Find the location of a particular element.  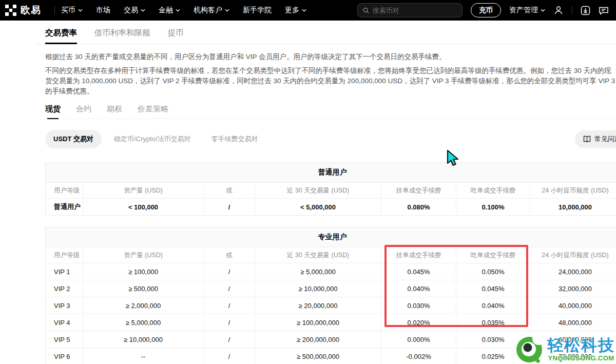

fee-cell: 40,000,000 is located at coordinates (573, 305).